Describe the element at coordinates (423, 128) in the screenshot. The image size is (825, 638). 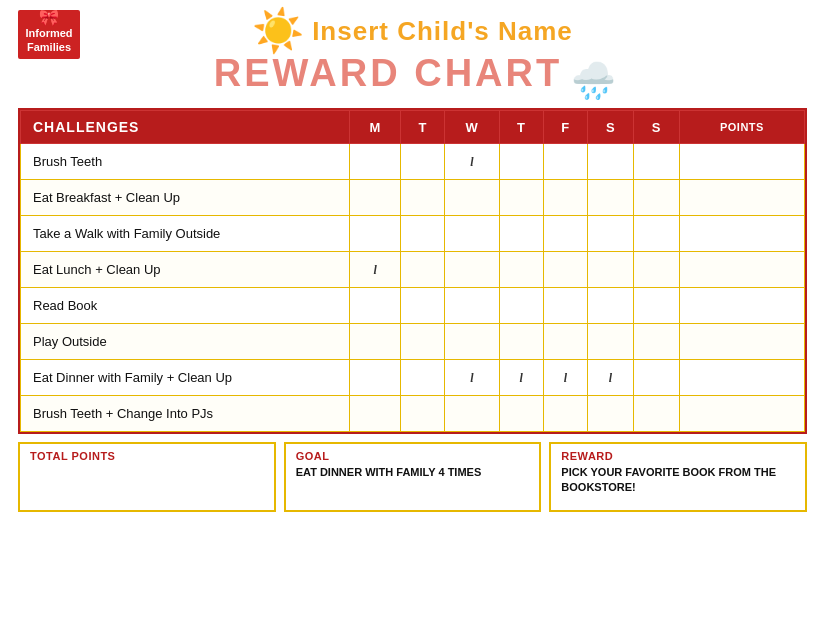
I see `col-t1: T` at that location.